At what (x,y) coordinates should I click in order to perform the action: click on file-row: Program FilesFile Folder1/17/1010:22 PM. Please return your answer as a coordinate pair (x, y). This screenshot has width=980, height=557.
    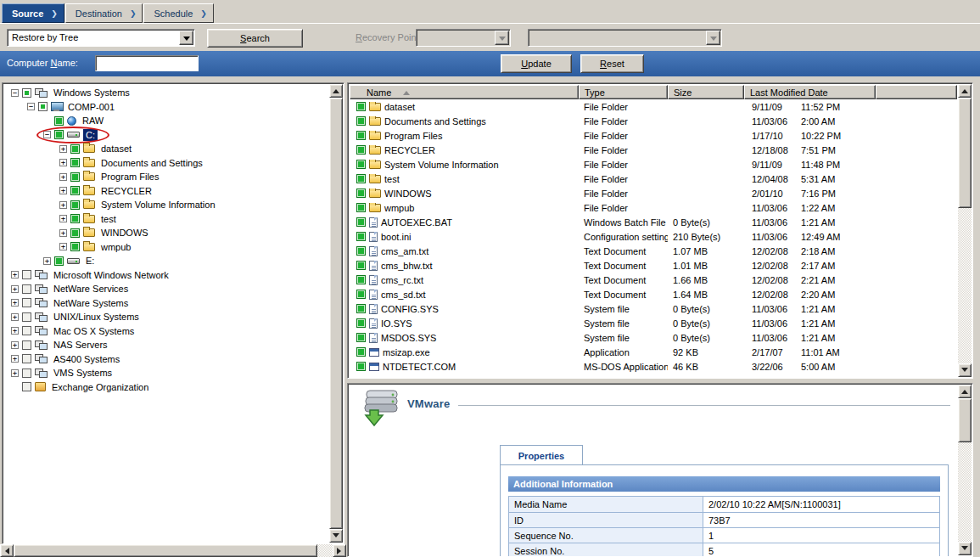
    Looking at the image, I should click on (653, 136).